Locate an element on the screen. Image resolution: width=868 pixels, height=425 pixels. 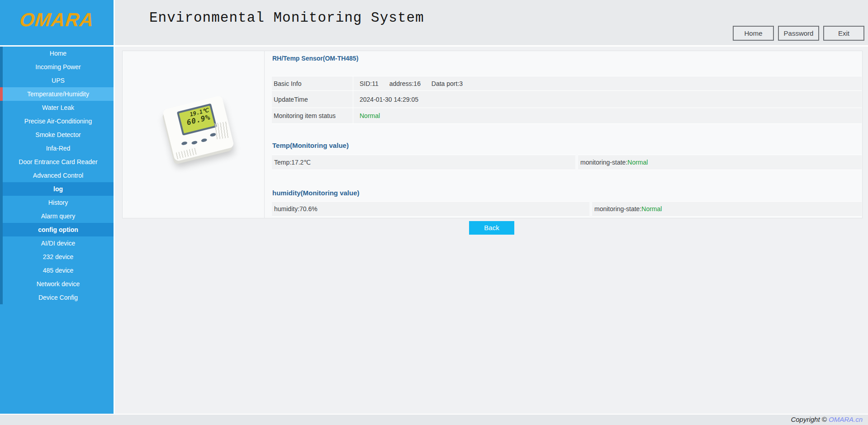
monitoring-status-value: Normal is located at coordinates (607, 116).